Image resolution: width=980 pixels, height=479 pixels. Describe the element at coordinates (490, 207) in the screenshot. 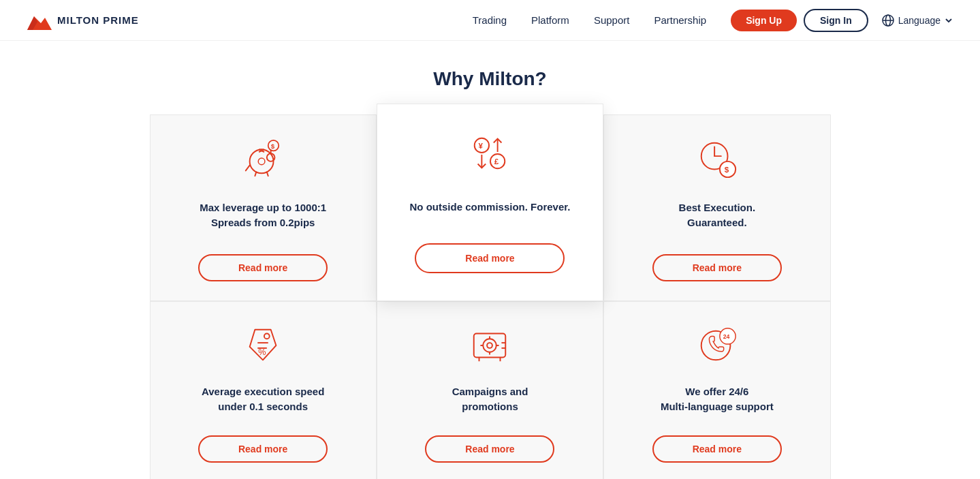

I see `card-commission-text: No outside commission. Forever.` at that location.